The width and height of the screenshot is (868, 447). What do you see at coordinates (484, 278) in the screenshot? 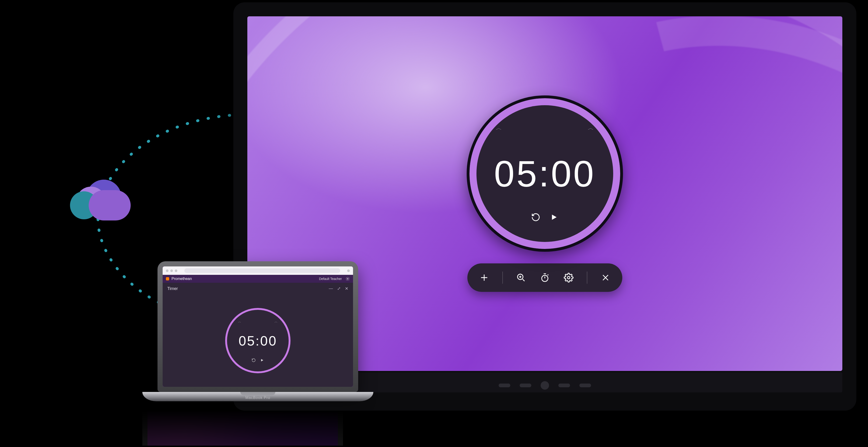
I see `add-button` at bounding box center [484, 278].